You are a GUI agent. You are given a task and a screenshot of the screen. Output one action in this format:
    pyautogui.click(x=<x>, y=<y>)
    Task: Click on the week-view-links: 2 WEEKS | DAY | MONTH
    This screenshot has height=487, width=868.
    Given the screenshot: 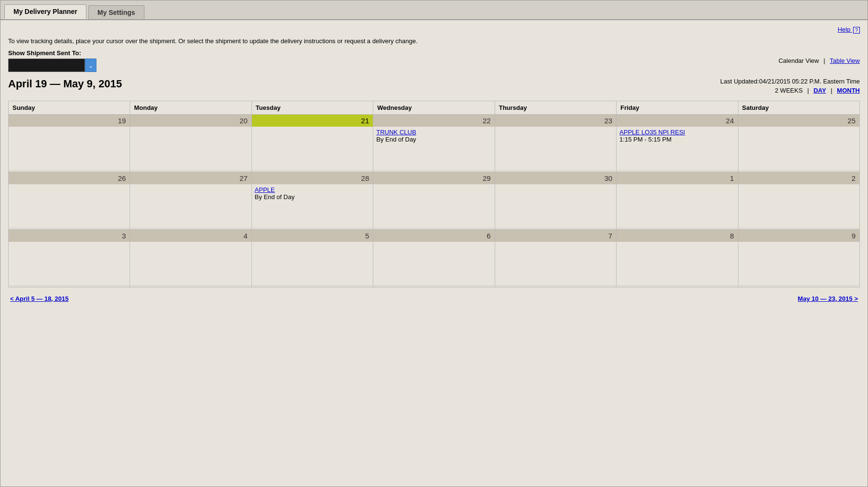 What is the action you would take?
    pyautogui.click(x=790, y=90)
    